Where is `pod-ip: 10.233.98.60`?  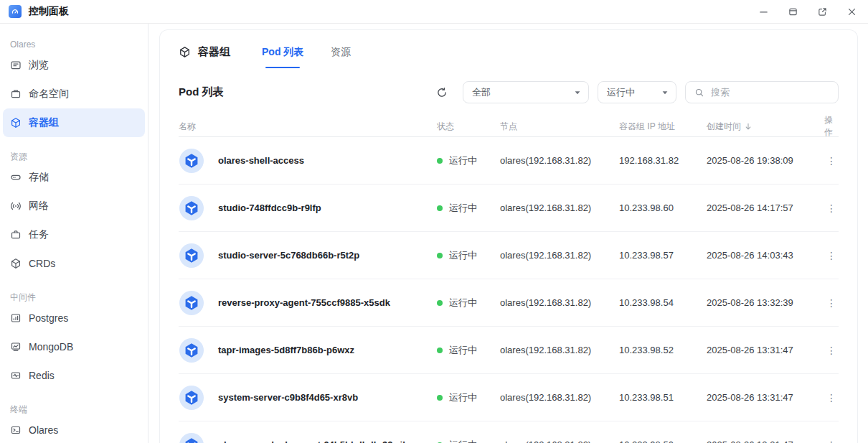
pod-ip: 10.233.98.60 is located at coordinates (663, 208).